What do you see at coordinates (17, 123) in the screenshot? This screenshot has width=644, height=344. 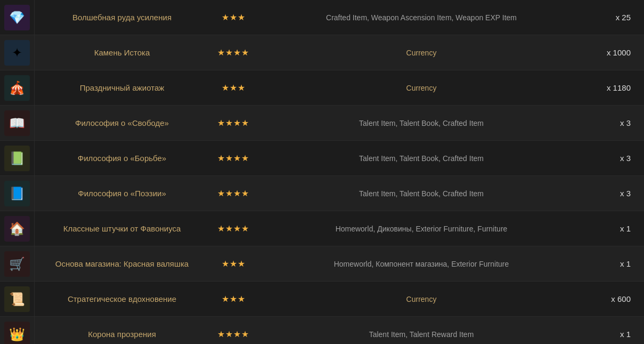 I see `icon-image: 📖` at bounding box center [17, 123].